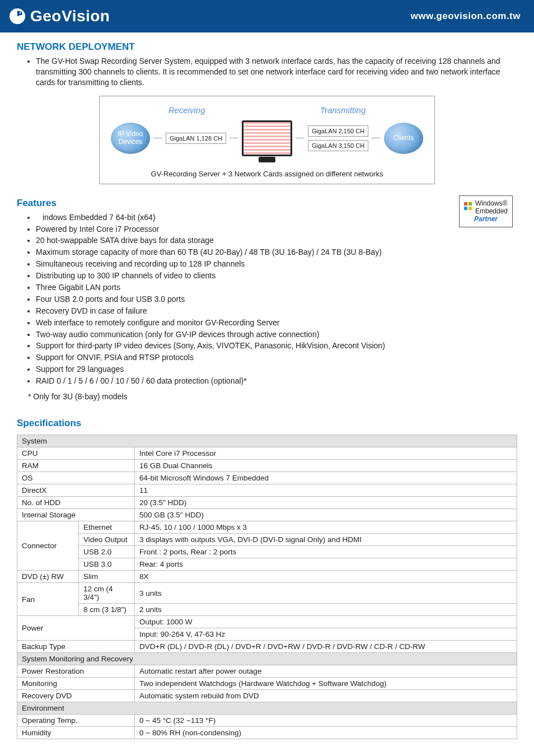 This screenshot has height=756, width=534. What do you see at coordinates (268, 659) in the screenshot?
I see `group-smr: System Monitoring and Recovery` at bounding box center [268, 659].